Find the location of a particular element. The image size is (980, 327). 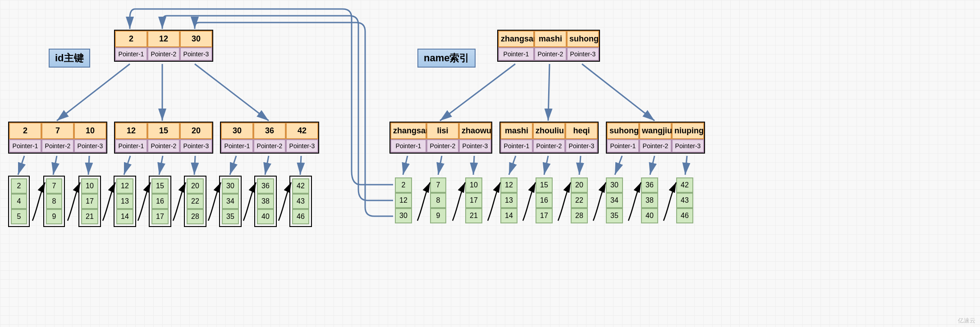

id-internal-key: 2 is located at coordinates (25, 131).